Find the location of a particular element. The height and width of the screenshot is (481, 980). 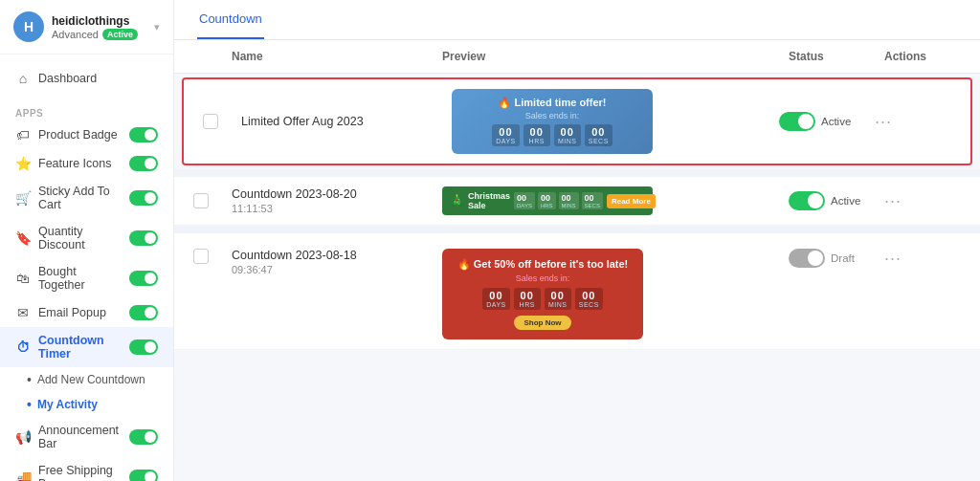

red-offer-title: 🔥 Get 50% off before it's too late! is located at coordinates (544, 264).